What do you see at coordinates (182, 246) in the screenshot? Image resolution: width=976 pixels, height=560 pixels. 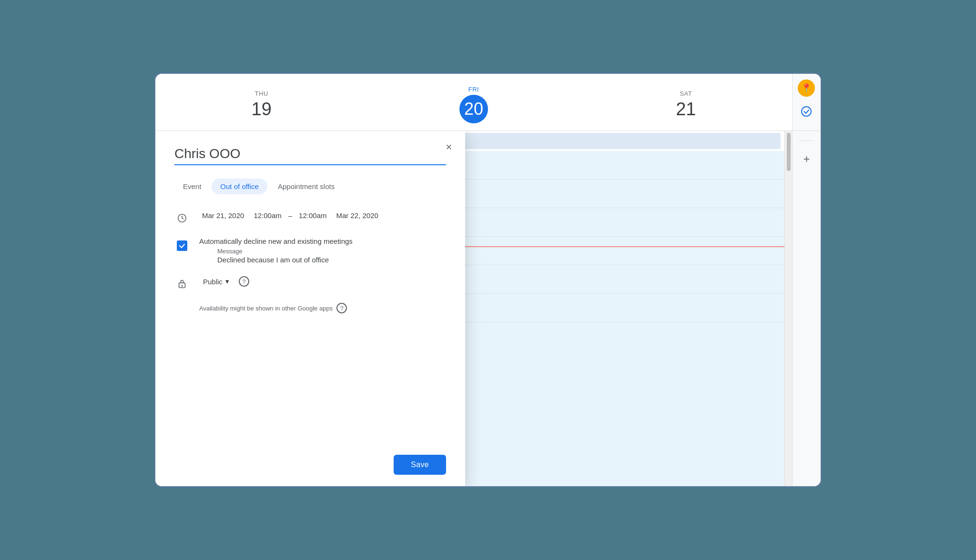 I see `auto-decline-checkbox` at bounding box center [182, 246].